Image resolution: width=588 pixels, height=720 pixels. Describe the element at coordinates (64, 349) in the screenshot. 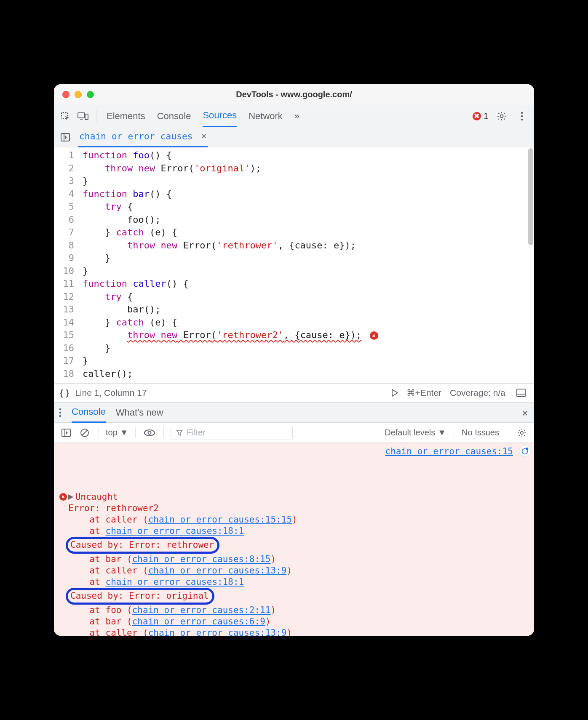

I see `line-number: 16` at that location.